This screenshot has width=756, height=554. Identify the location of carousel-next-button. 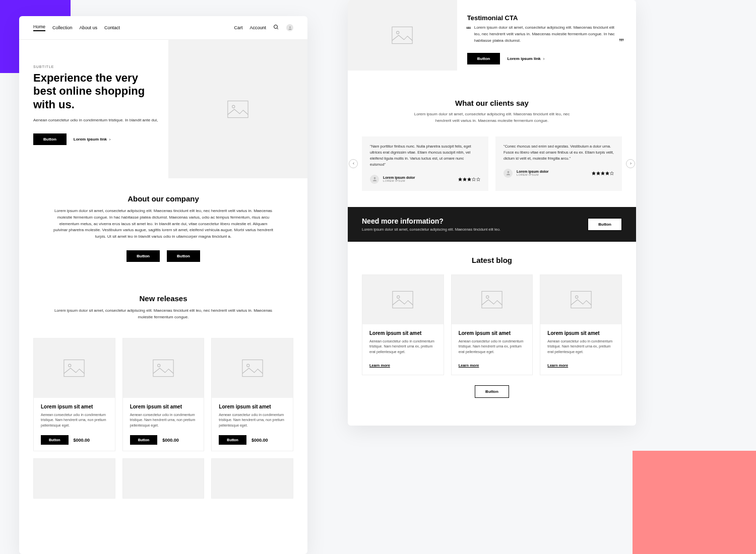
(631, 164).